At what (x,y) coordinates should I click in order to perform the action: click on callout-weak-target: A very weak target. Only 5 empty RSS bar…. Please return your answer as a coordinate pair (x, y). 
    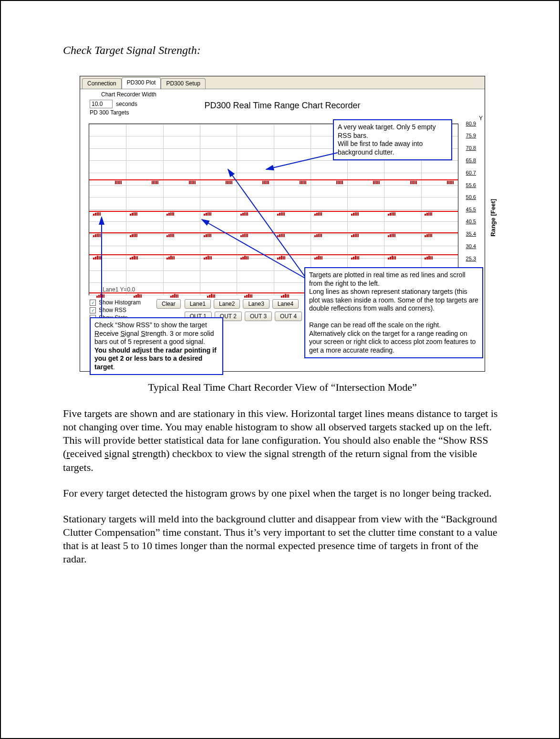
    Looking at the image, I should click on (393, 140).